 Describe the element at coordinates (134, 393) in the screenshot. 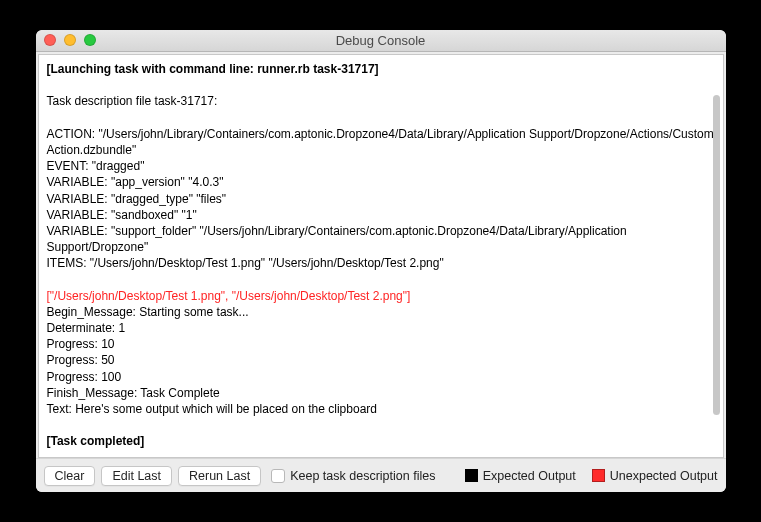

I see `finish-line: Finish_Message: Task Complete` at that location.